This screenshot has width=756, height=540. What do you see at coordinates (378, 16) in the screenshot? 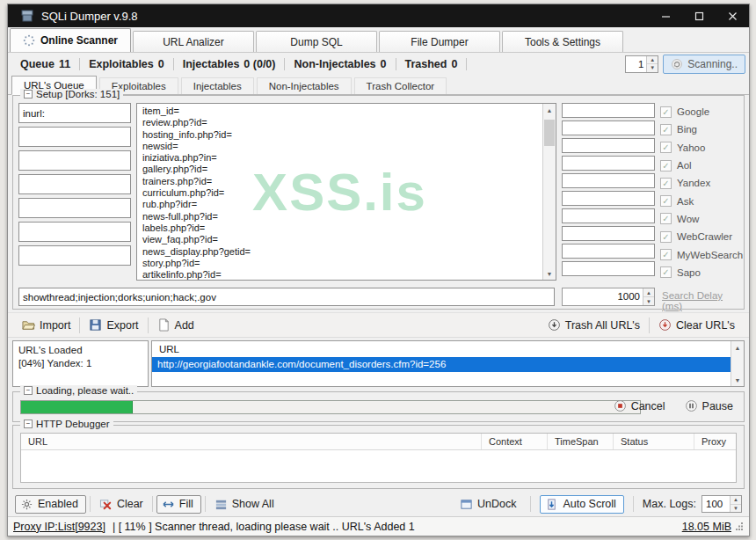
I see `title-bar: SQLi Dumper v.9.8` at bounding box center [378, 16].